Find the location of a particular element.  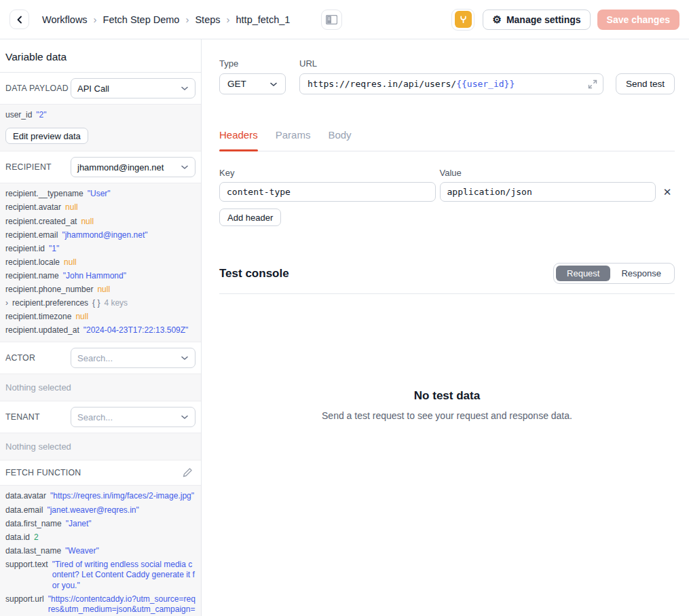

chevron-left-icon is located at coordinates (20, 20).